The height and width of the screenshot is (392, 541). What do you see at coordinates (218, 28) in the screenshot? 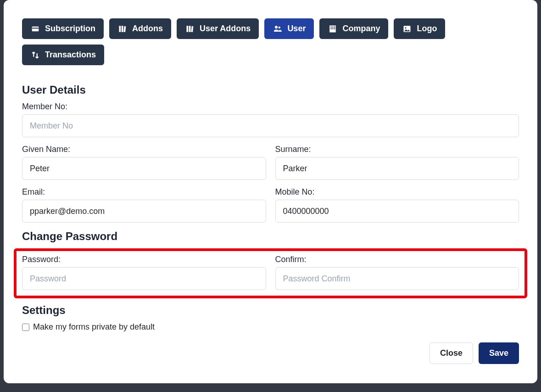
I see `tab-user-addons: User Addons` at bounding box center [218, 28].